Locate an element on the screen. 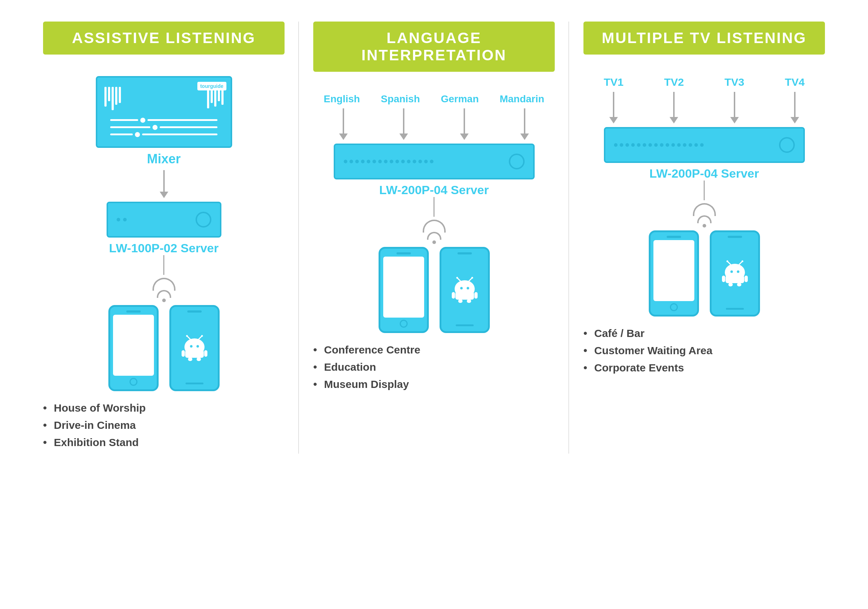 The width and height of the screenshot is (868, 609). wifi-symbol-col2 is located at coordinates (434, 232).